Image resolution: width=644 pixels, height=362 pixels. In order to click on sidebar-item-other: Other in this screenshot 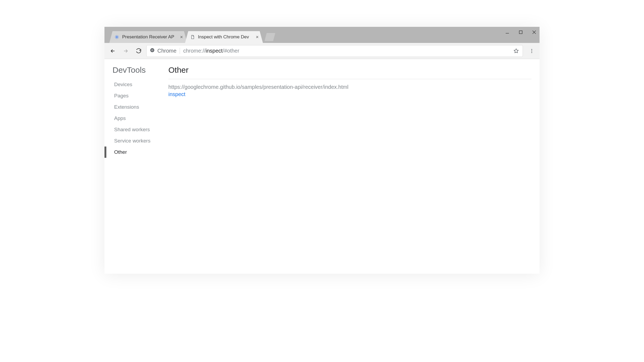, I will do `click(134, 152)`.